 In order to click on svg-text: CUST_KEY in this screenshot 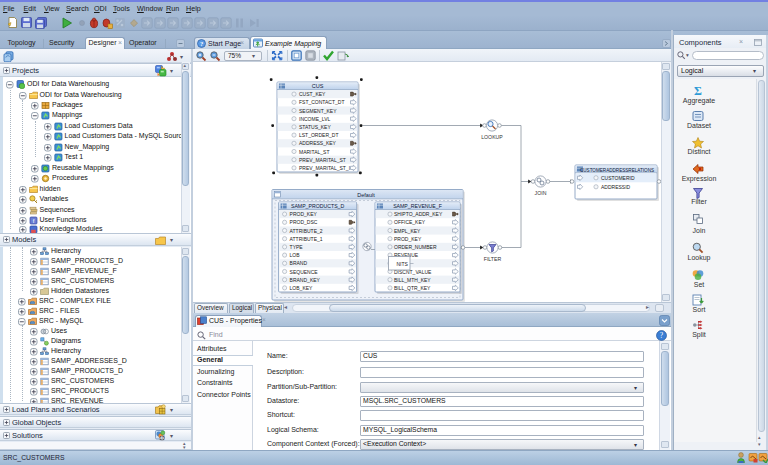, I will do `click(312, 94)`.